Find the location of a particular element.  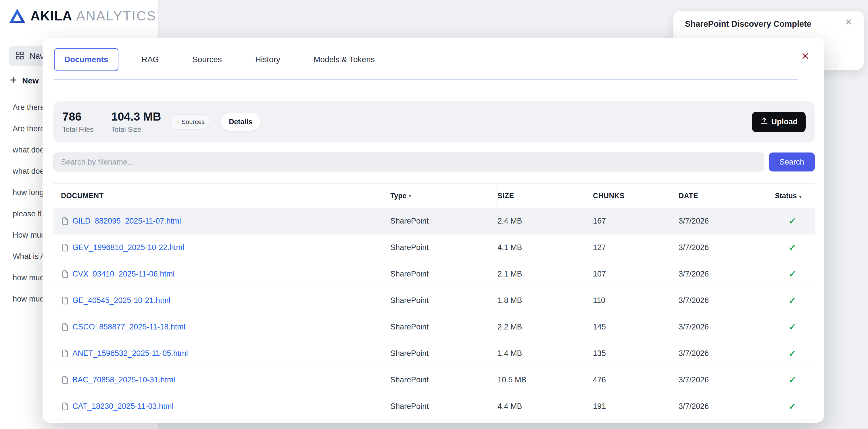

total-size-value: 104.3 MB is located at coordinates (136, 117).